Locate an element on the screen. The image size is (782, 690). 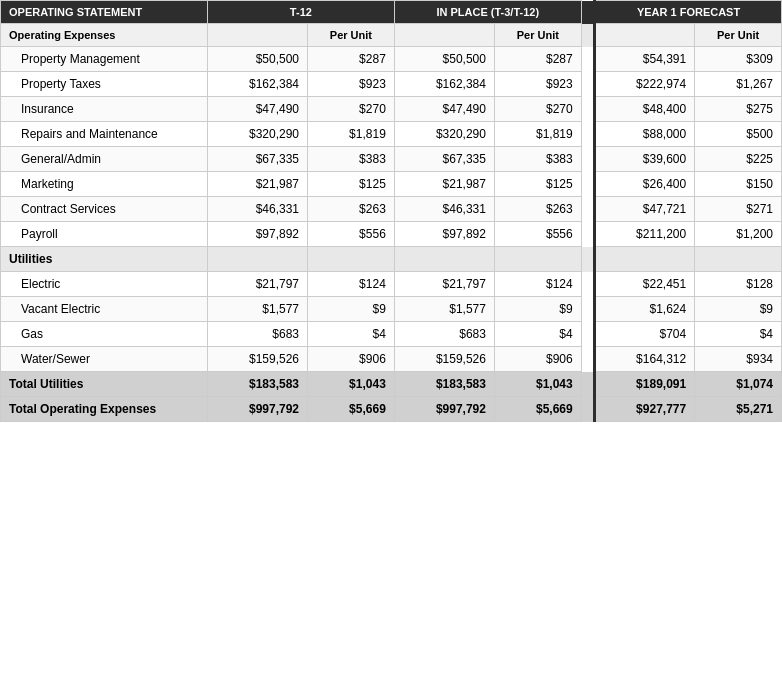
col-operating-statement: OPERATING STATEMENT is located at coordinates (104, 12).